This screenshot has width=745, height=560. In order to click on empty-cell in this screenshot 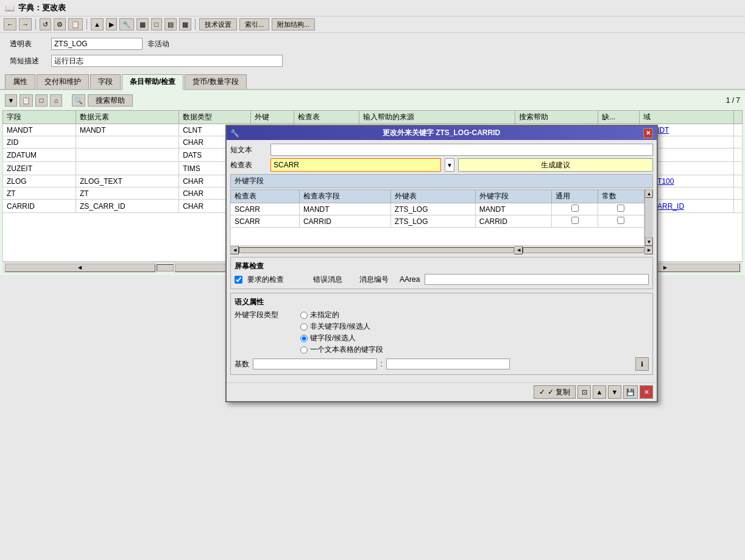, I will do `click(437, 237)`.